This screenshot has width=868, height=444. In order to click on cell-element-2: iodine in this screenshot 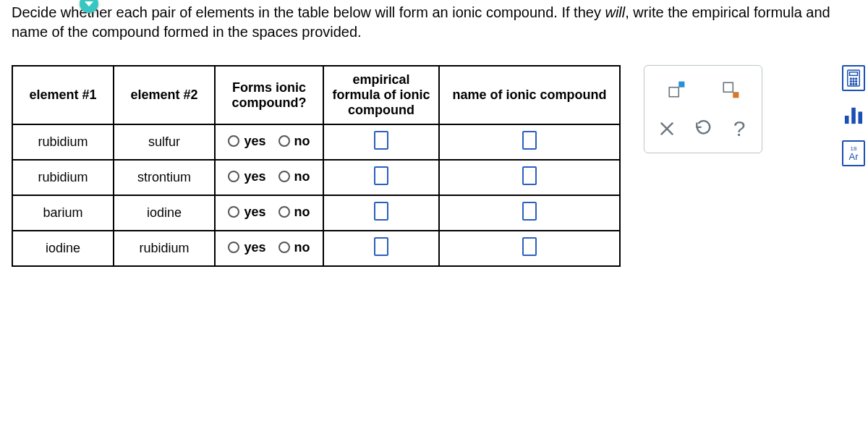, I will do `click(164, 213)`.